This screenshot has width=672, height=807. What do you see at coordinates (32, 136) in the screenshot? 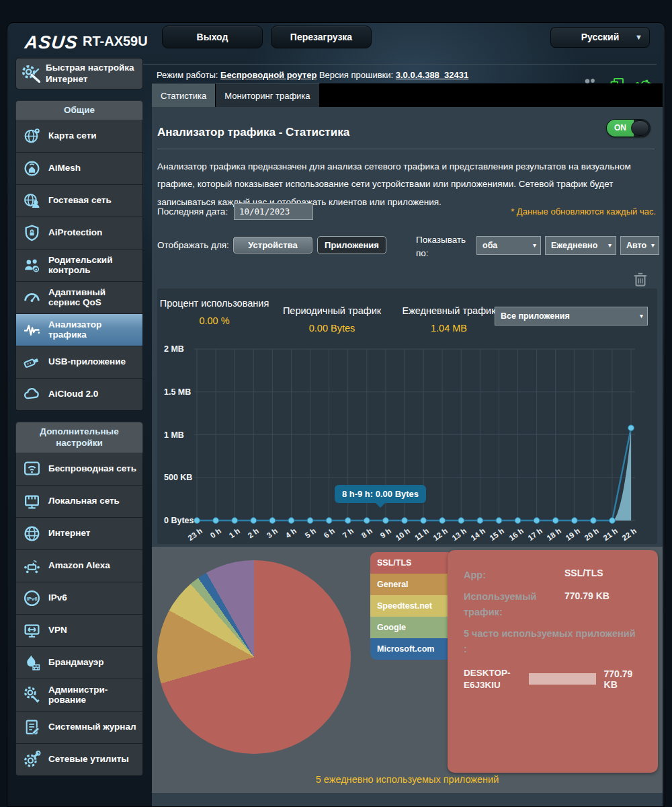
I see `network-map-icon` at bounding box center [32, 136].